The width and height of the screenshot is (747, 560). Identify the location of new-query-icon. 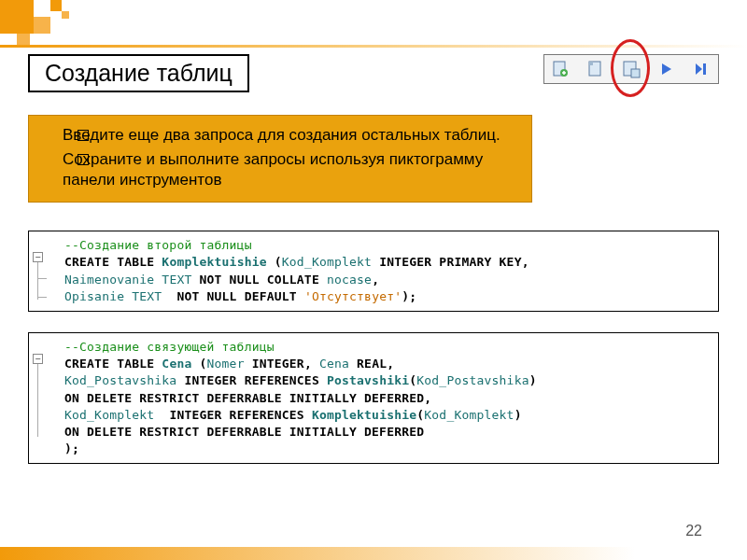
(560, 69).